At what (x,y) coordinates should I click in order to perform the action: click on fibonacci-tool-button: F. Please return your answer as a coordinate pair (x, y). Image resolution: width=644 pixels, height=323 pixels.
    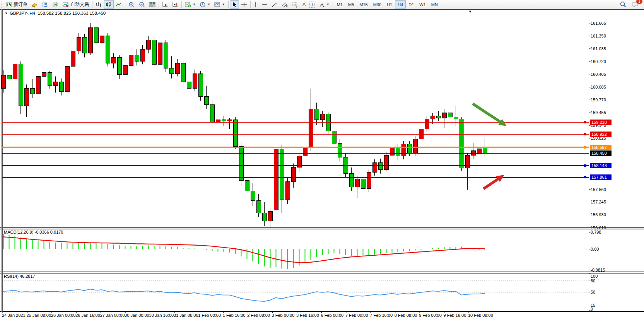
    Looking at the image, I should click on (296, 5).